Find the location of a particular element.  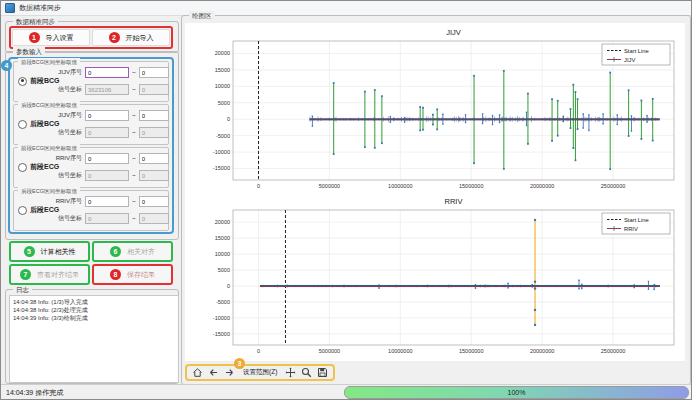

statusbar-divider is located at coordinates (346, 384).